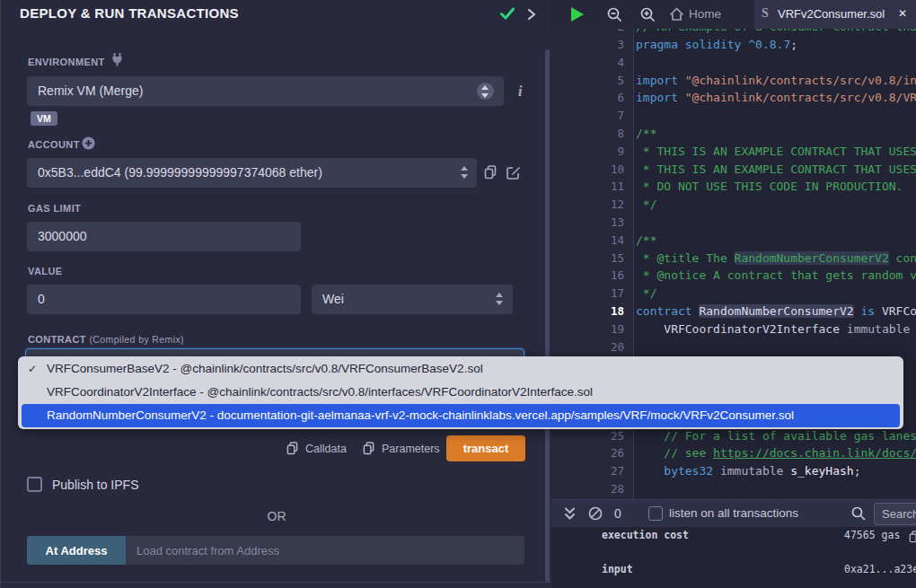  I want to click on line-number: 13, so click(618, 223).